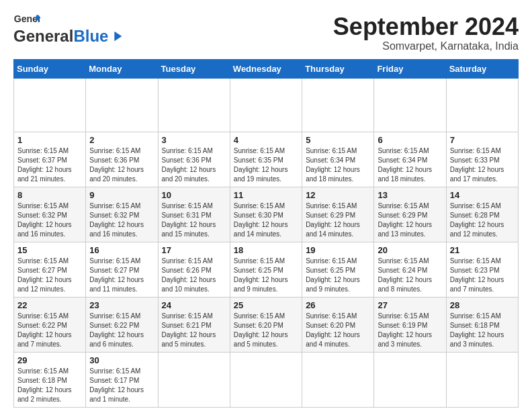 This screenshot has width=532, height=411. Describe the element at coordinates (410, 159) in the screenshot. I see `calendar-cell: 6Sunrise: 6:15 AMSunset: 6:34 PMDaylight…` at that location.